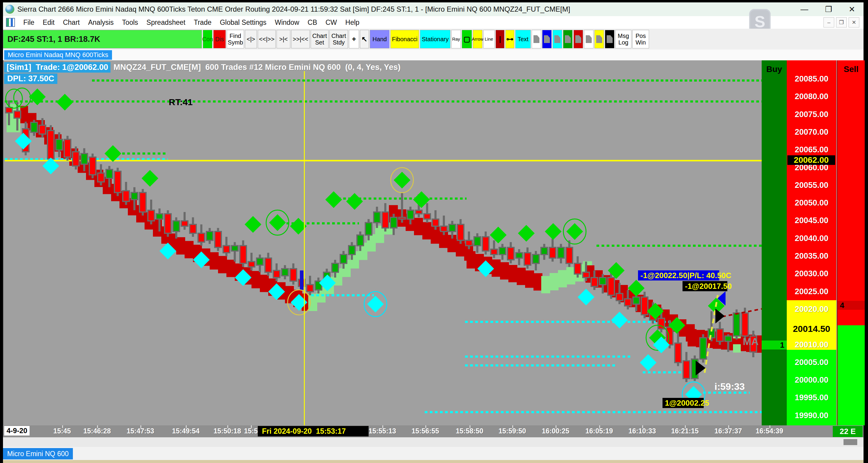 The height and width of the screenshot is (463, 868). I want to click on mdi-restore-button: ❐, so click(841, 22).